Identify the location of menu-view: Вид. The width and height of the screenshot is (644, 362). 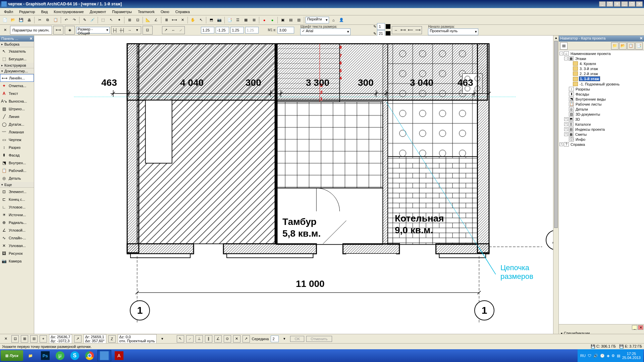
(44, 12).